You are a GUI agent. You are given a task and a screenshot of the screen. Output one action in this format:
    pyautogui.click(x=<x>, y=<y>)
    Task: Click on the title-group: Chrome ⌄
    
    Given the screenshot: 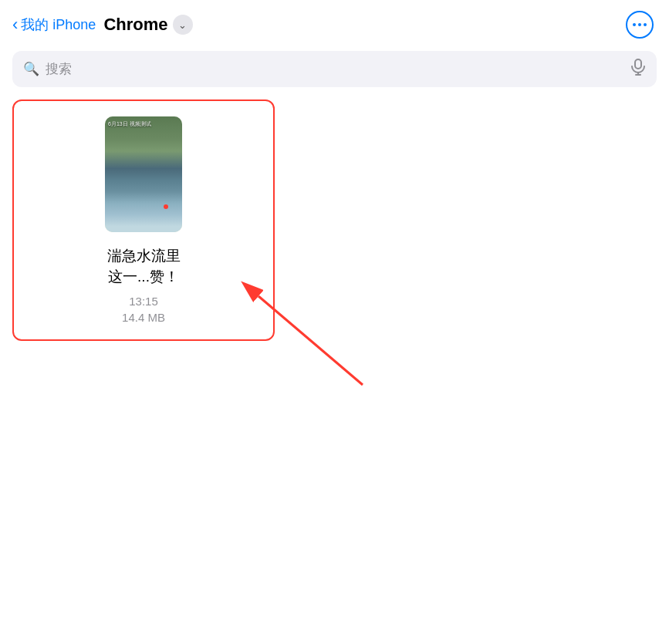 What is the action you would take?
    pyautogui.click(x=148, y=25)
    